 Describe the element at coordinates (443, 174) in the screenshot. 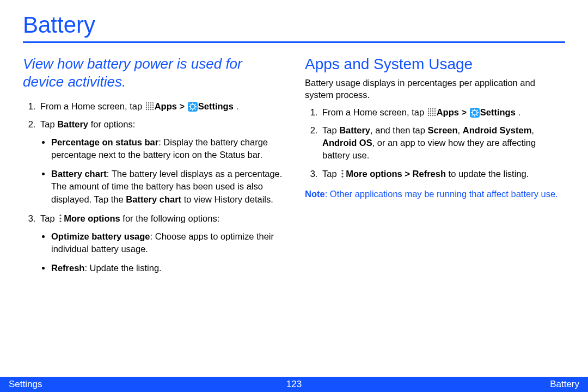

I see `step-3: Tap More options > Refresh to update the…` at that location.